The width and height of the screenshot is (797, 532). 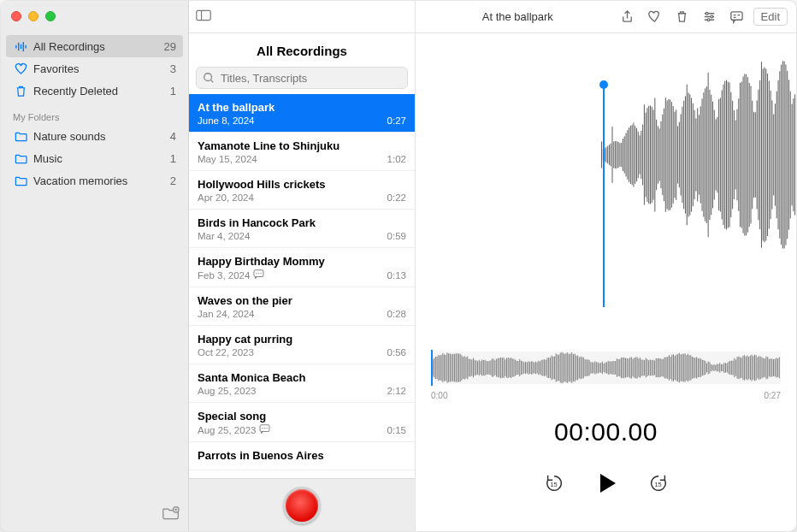 I want to click on overview-start: 0:00, so click(x=440, y=395).